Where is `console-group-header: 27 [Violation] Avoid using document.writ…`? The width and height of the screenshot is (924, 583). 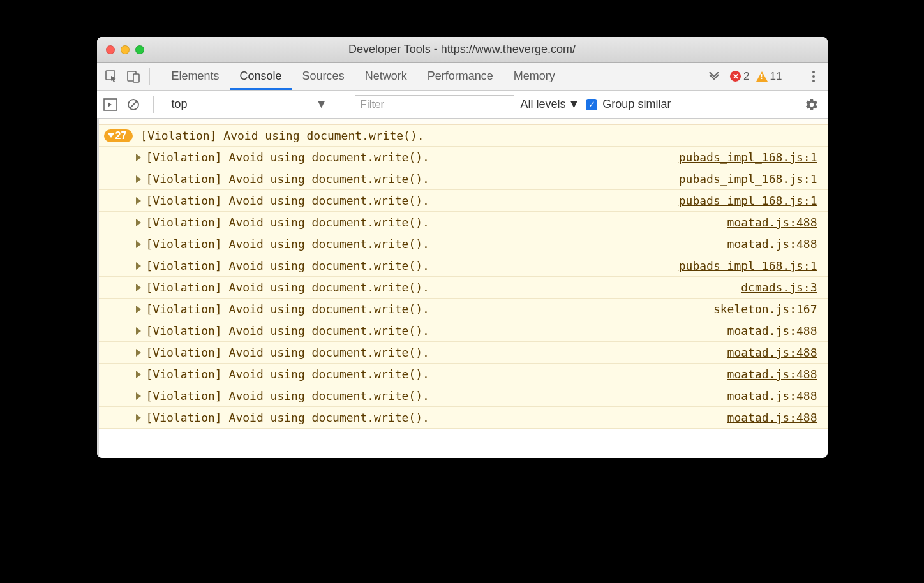
console-group-header: 27 [Violation] Avoid using document.writ… is located at coordinates (463, 136).